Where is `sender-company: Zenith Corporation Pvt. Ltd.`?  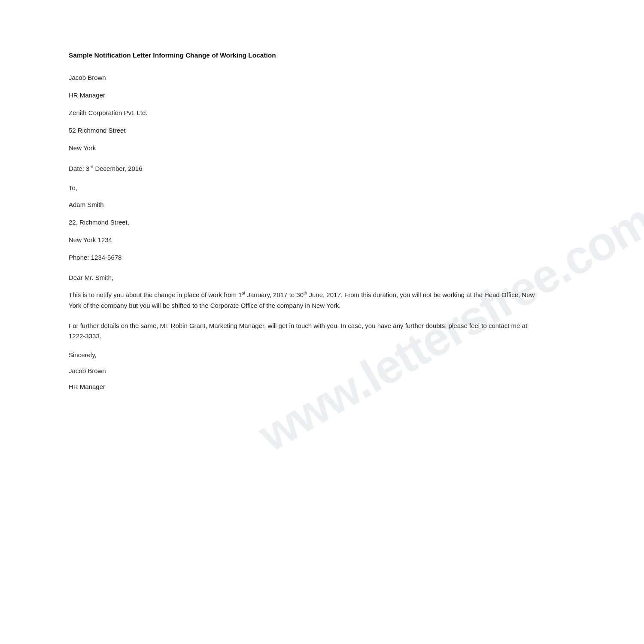
sender-company: Zenith Corporation Pvt. Ltd. is located at coordinates (322, 112).